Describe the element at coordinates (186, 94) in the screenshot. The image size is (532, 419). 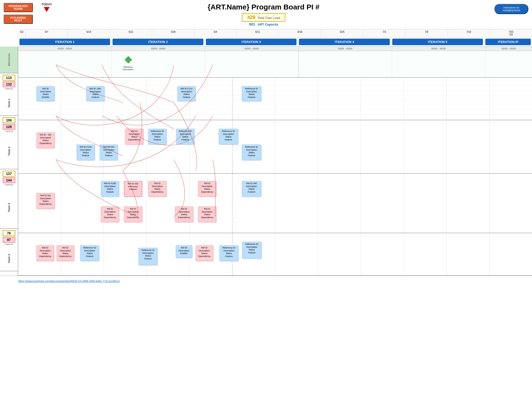
I see `team1-card3: Ref ID-F110 Description Status Feature` at that location.